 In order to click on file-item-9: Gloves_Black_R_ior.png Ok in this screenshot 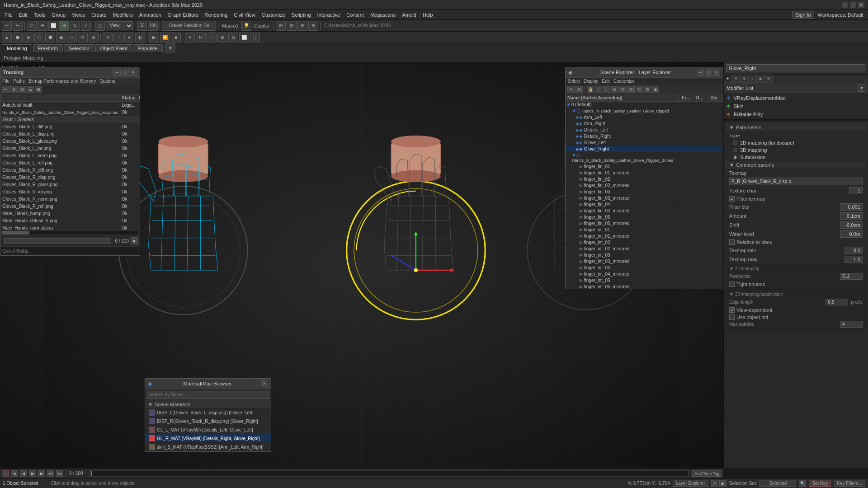, I will do `click(70, 192)`.